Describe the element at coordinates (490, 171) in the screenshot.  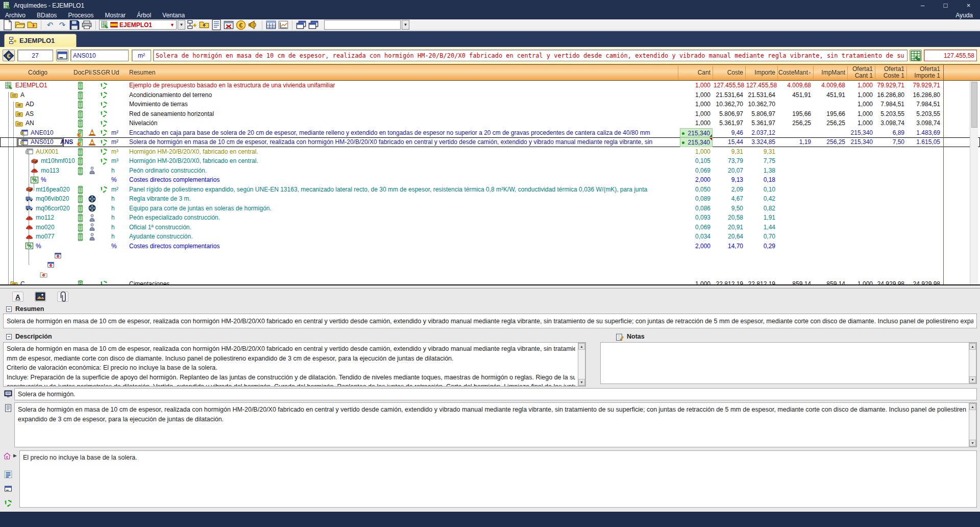
I see `table-row-mo113: mo113hPeón ordinario construcción.0,0692…` at that location.